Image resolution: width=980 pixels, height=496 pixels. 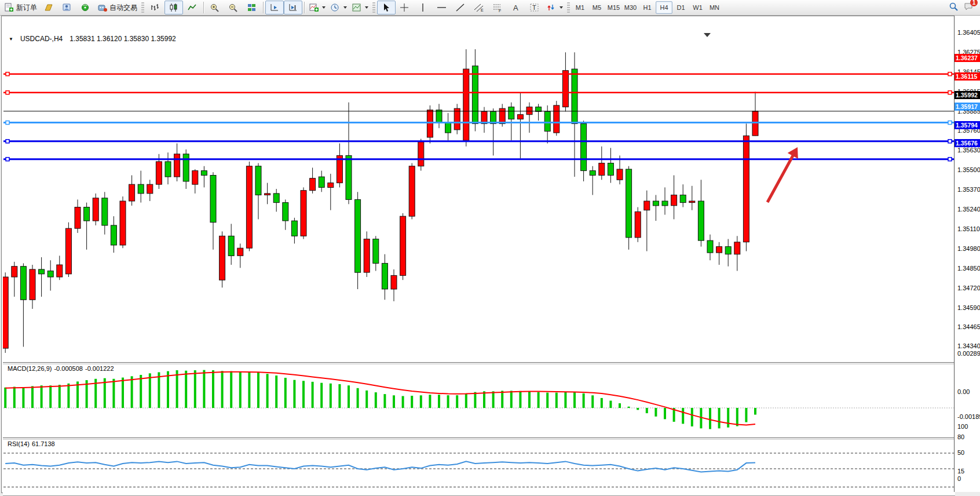 What do you see at coordinates (968, 229) in the screenshot?
I see `price-tick-label: 1.35110` at bounding box center [968, 229].